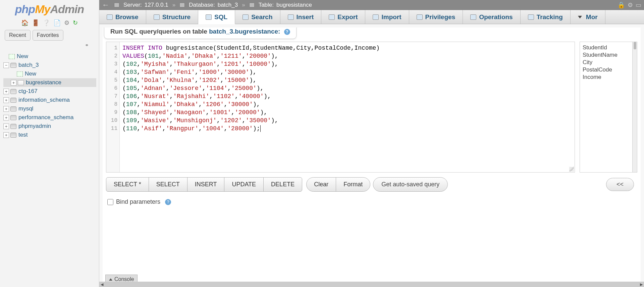  I want to click on resize-handle, so click(572, 169).